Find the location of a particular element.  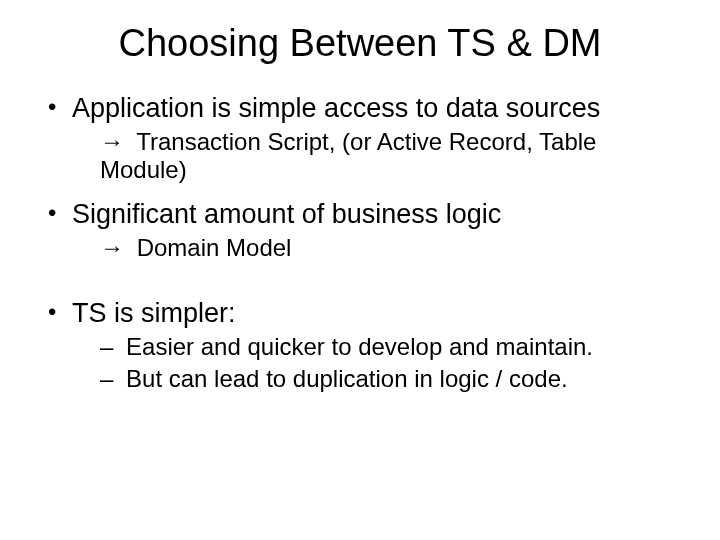

bullet-item: Significant amount of business logic Dom… is located at coordinates (364, 230).